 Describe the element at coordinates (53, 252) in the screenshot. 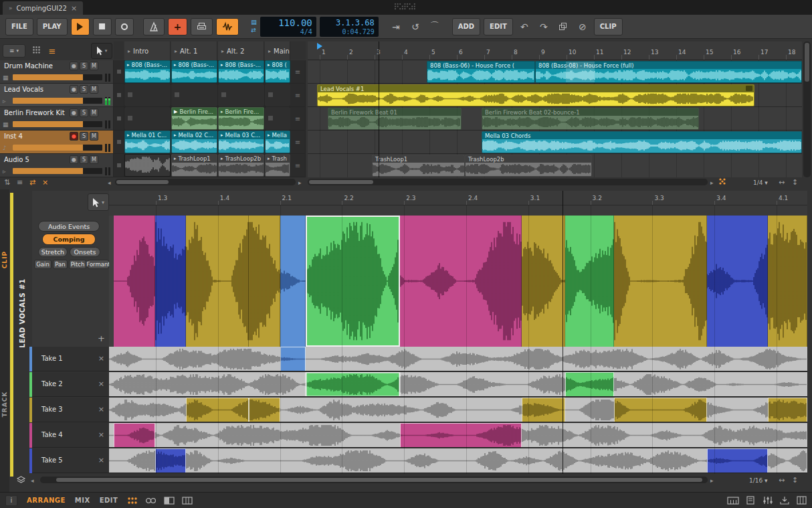

I see `stretch-button: Stretch` at that location.